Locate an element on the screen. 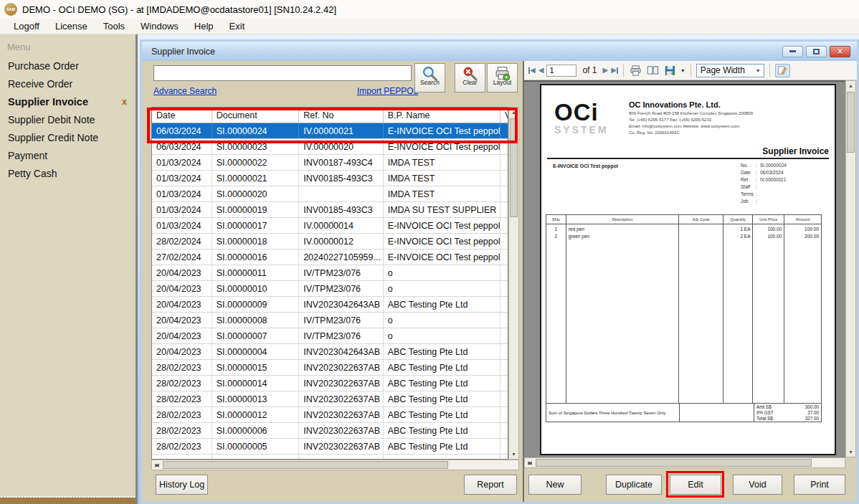  clear-button: Clear is located at coordinates (470, 77).